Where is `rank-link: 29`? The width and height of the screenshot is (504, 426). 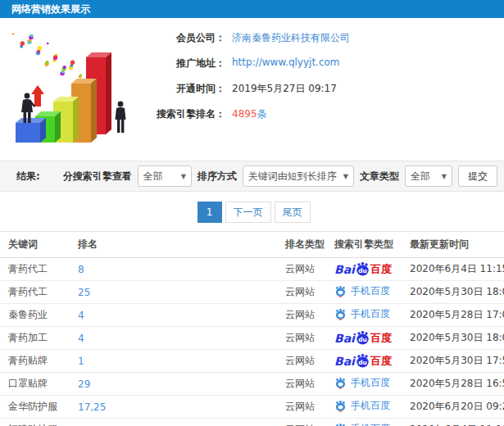 rank-link: 29 is located at coordinates (84, 384).